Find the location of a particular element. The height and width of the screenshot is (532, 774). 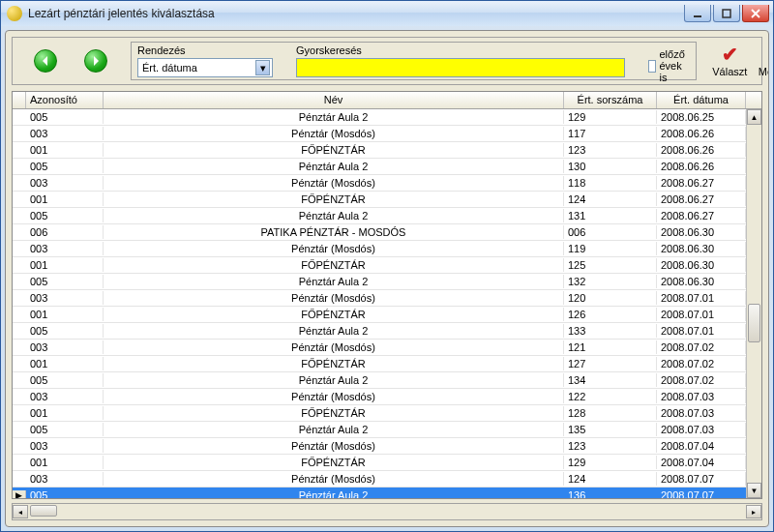

cell-sorszam: 120 is located at coordinates (610, 298).